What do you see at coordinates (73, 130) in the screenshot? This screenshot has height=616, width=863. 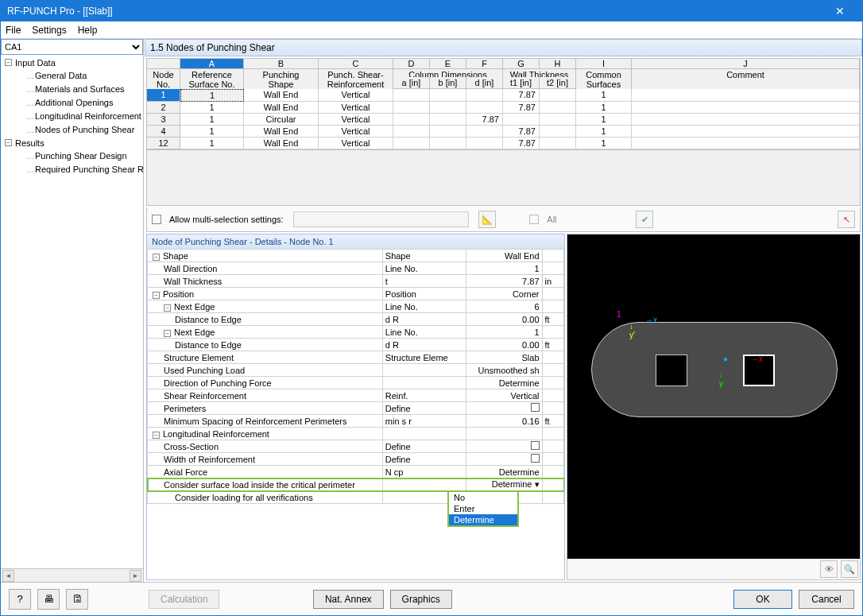 I see `tree-nodes: Nodes of Punching Shear` at bounding box center [73, 130].